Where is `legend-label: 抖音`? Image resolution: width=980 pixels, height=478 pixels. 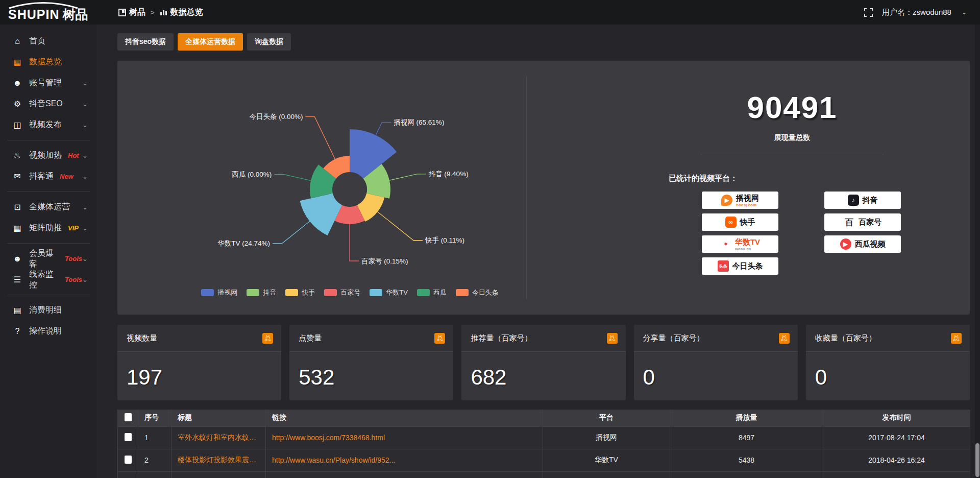
legend-label: 抖音 is located at coordinates (270, 293).